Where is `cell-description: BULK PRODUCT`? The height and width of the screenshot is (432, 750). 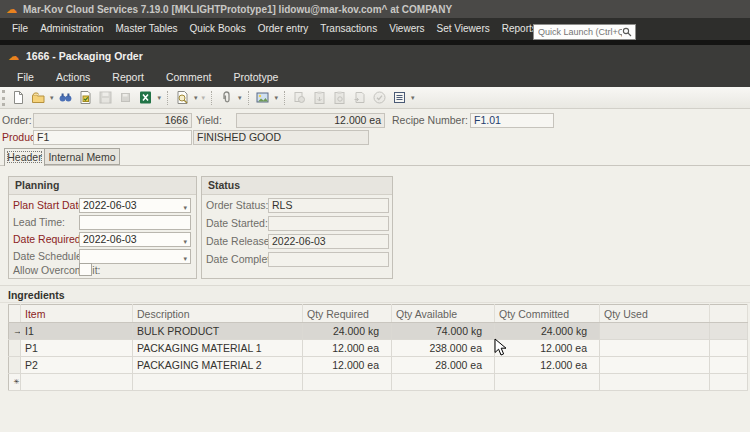 cell-description: BULK PRODUCT is located at coordinates (218, 332).